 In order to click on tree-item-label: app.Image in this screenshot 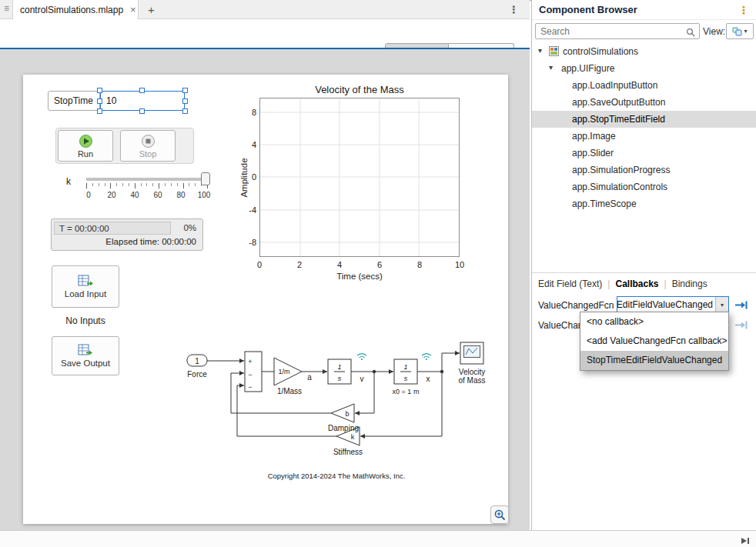, I will do `click(594, 136)`.